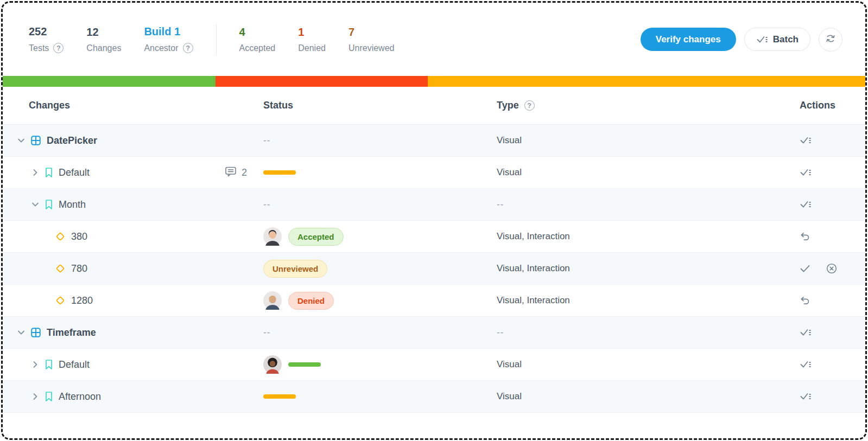 Image resolution: width=868 pixels, height=441 pixels. Describe the element at coordinates (688, 39) in the screenshot. I see `verify-changes-button: Verify changes` at that location.